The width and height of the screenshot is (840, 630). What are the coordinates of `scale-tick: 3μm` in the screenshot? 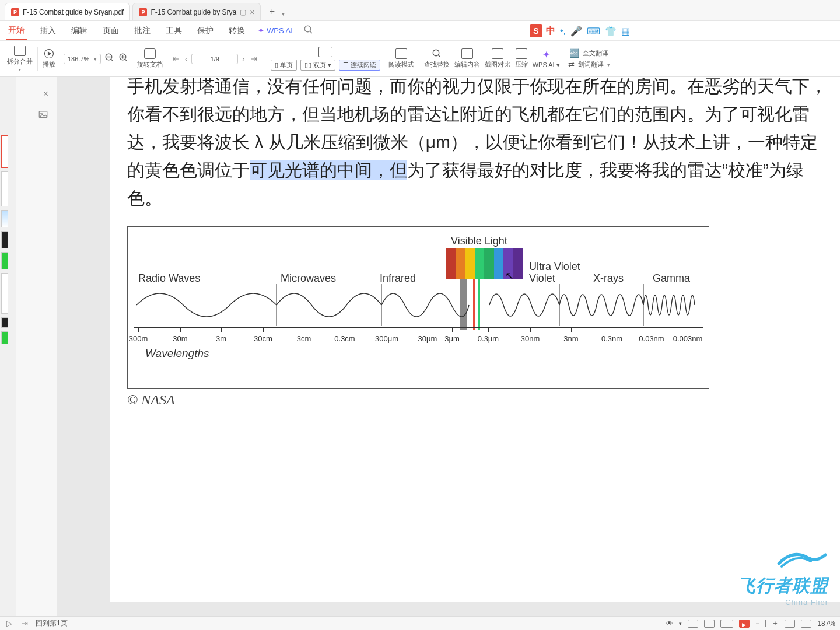 It's located at (452, 338).